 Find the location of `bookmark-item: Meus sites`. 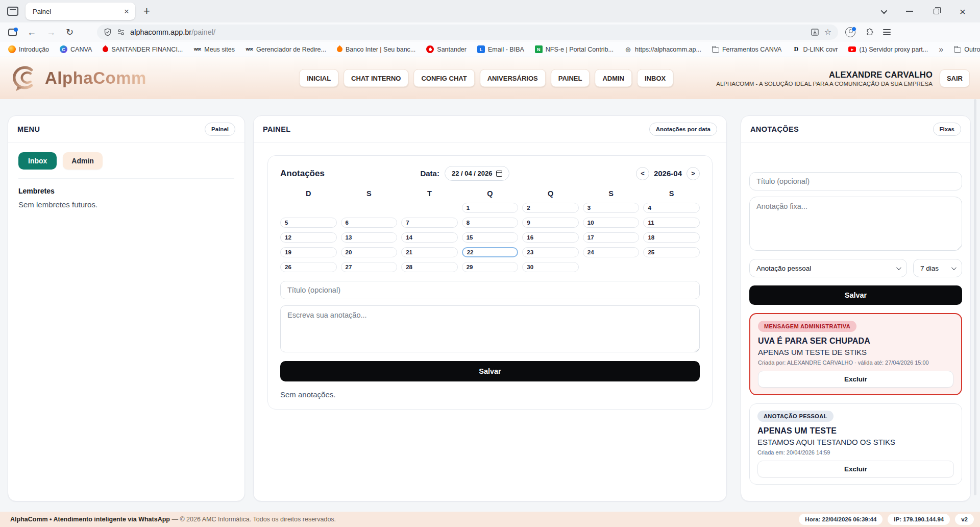

bookmark-item: Meus sites is located at coordinates (214, 49).